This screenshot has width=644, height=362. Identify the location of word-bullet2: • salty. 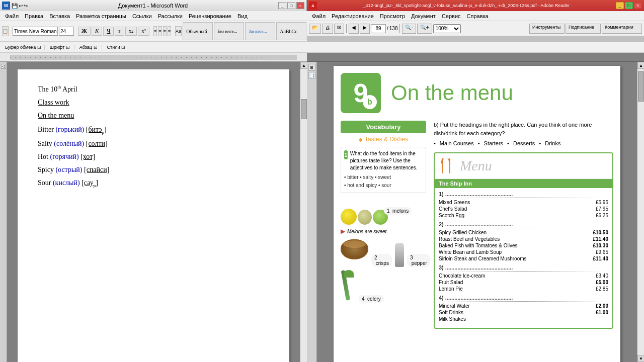
(366, 177).